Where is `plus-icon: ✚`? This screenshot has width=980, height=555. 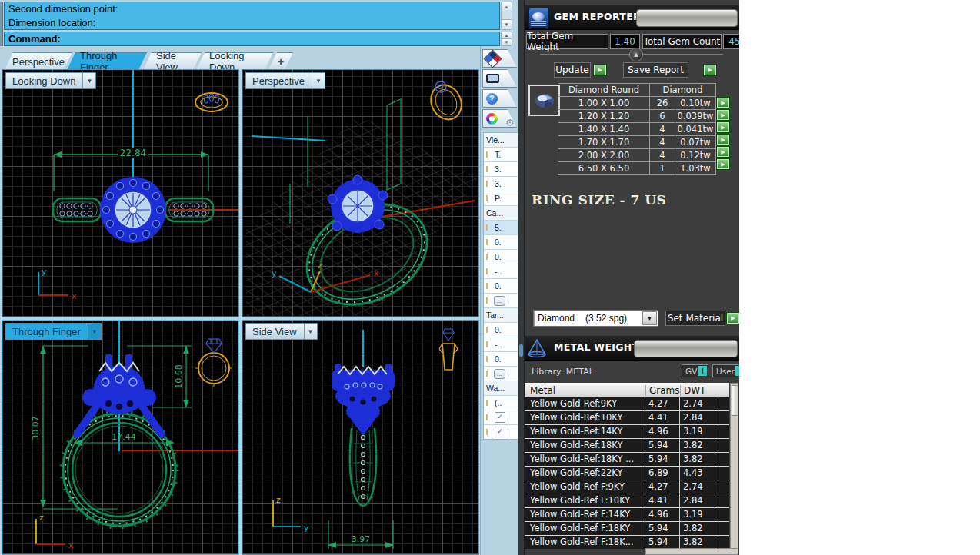
plus-icon: ✚ is located at coordinates (281, 61).